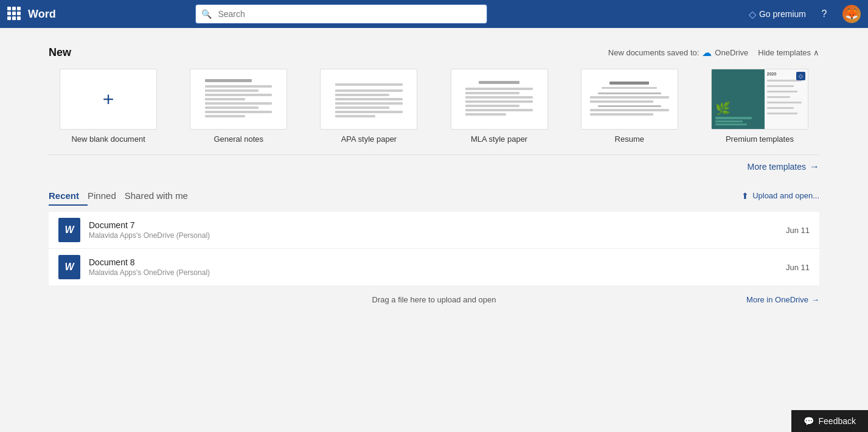  I want to click on template-resume: Resume, so click(630, 106).